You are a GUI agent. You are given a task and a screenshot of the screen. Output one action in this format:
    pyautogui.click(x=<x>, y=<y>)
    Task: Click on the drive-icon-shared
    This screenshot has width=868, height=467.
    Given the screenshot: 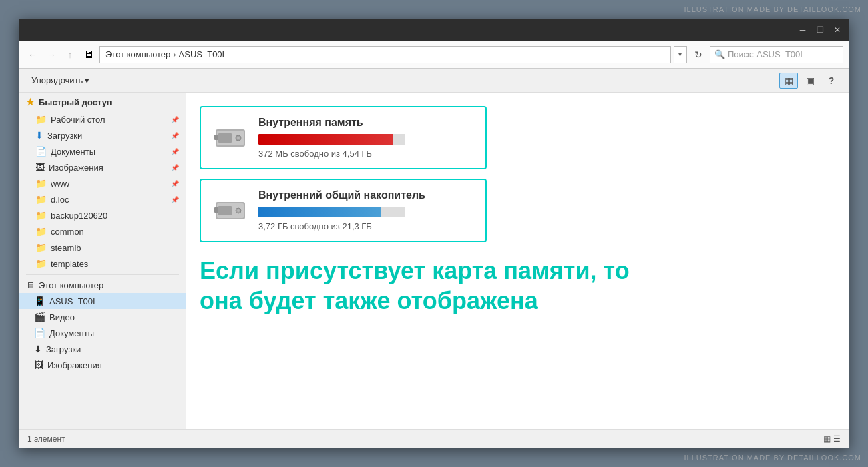 What is the action you would take?
    pyautogui.click(x=230, y=211)
    